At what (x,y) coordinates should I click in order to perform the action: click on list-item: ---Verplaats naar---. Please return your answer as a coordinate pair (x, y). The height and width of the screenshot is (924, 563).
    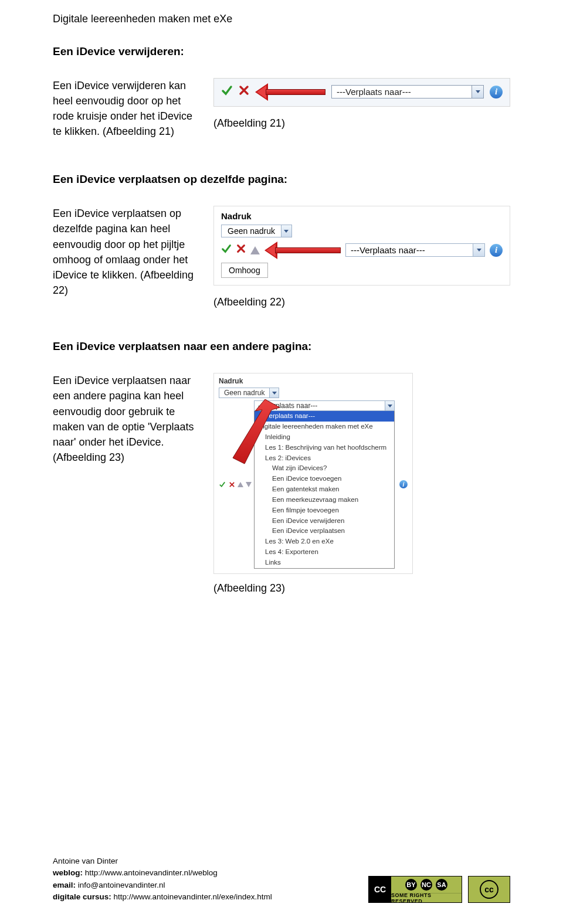
    Looking at the image, I should click on (324, 416).